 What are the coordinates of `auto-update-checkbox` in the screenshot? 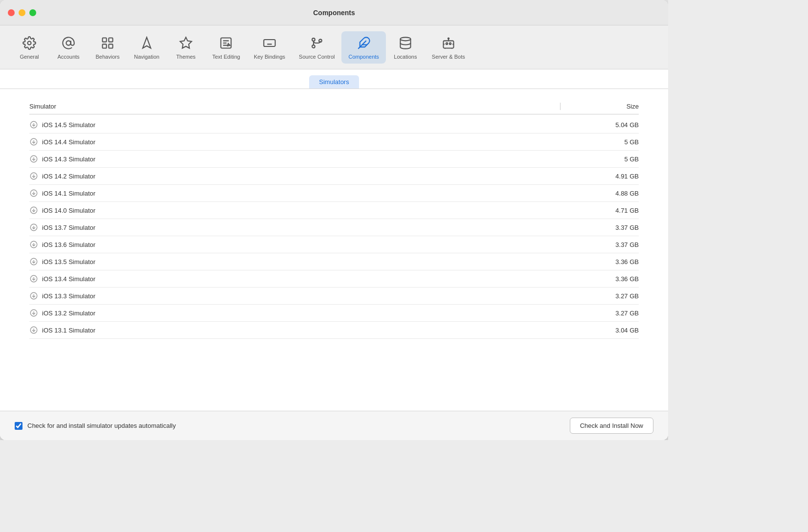 It's located at (19, 426).